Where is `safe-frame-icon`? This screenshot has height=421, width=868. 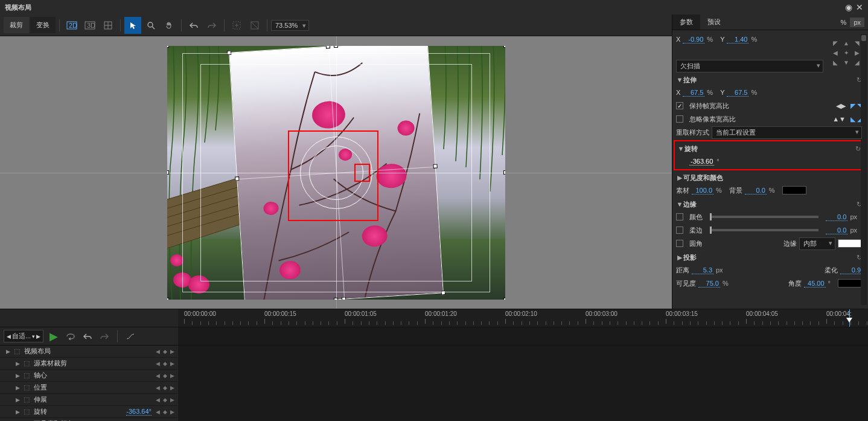
safe-frame-icon is located at coordinates (237, 25).